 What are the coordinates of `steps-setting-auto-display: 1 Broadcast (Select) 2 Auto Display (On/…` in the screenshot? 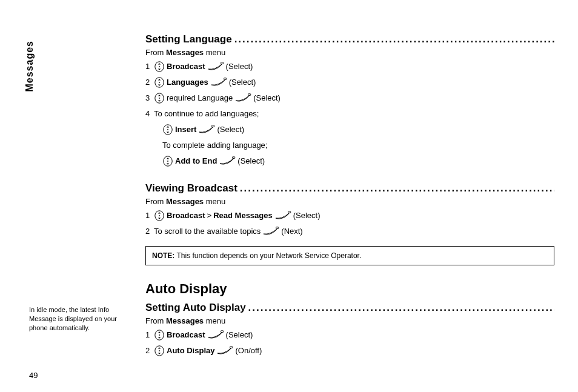 It's located at (350, 343).